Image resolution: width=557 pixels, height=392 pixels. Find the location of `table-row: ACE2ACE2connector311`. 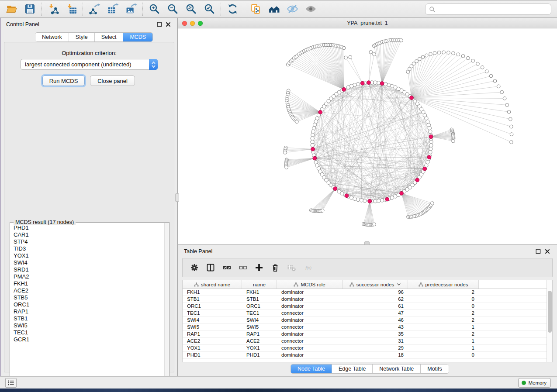

table-row: ACE2ACE2connector311 is located at coordinates (367, 341).